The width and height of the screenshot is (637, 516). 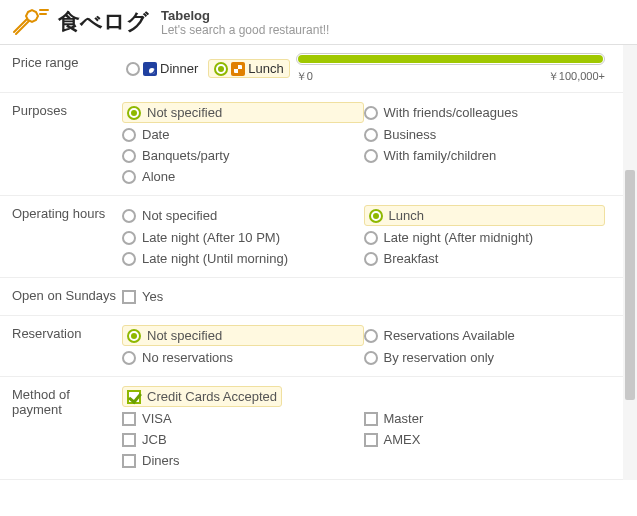 I want to click on slider-labels: ￥0 ￥100,000+, so click(x=450, y=76).